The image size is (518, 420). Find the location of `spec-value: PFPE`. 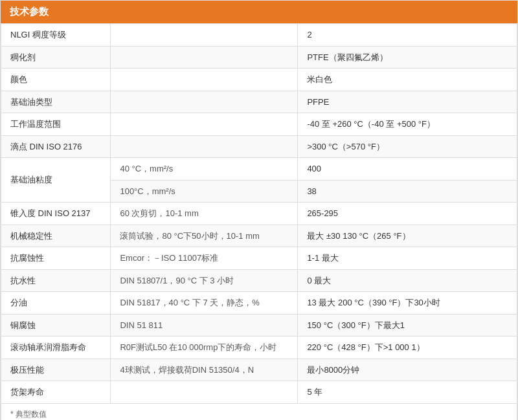

spec-value: PFPE is located at coordinates (408, 102).